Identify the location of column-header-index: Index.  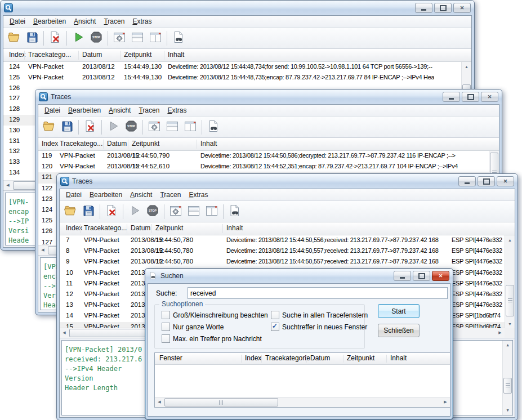
(17, 55).